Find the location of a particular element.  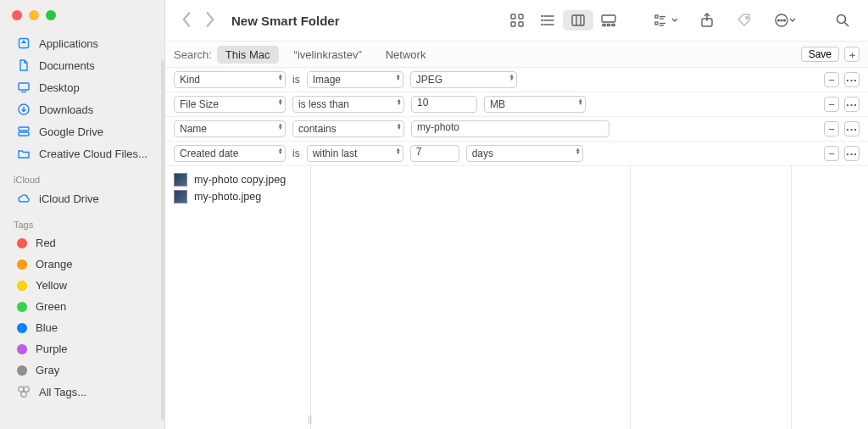

search-scope: Network is located at coordinates (406, 54).